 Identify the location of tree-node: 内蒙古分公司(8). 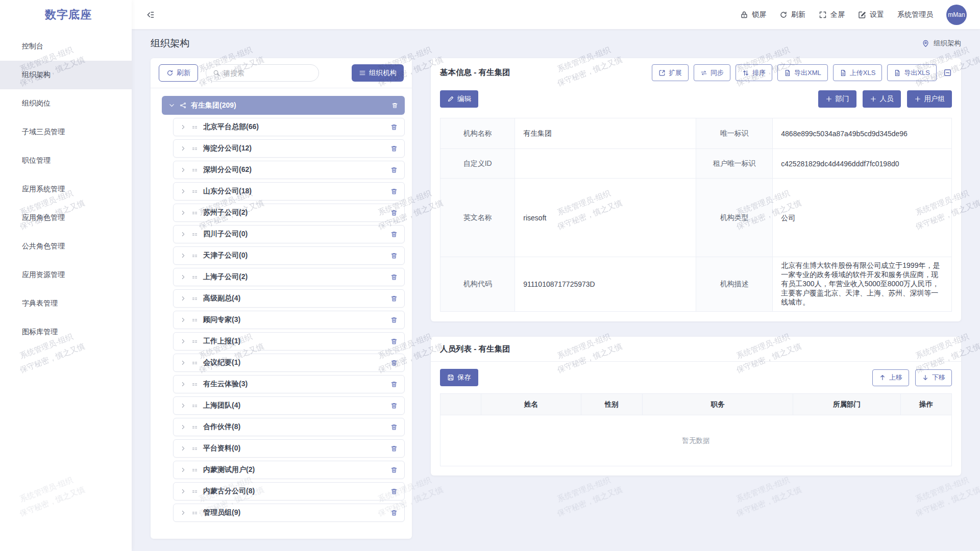
(289, 491).